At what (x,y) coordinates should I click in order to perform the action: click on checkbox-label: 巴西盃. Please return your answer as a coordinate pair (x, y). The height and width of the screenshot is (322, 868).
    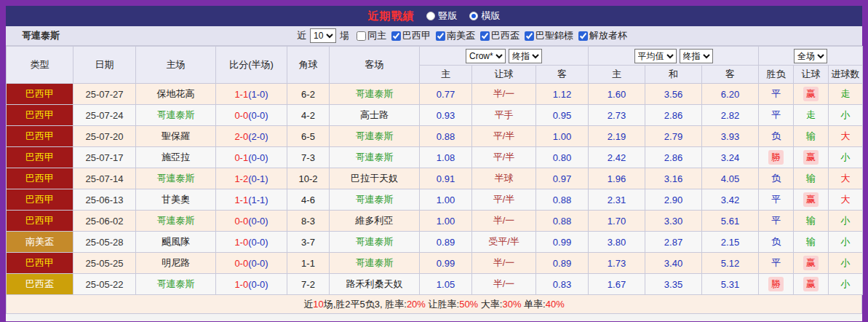
    Looking at the image, I should click on (505, 36).